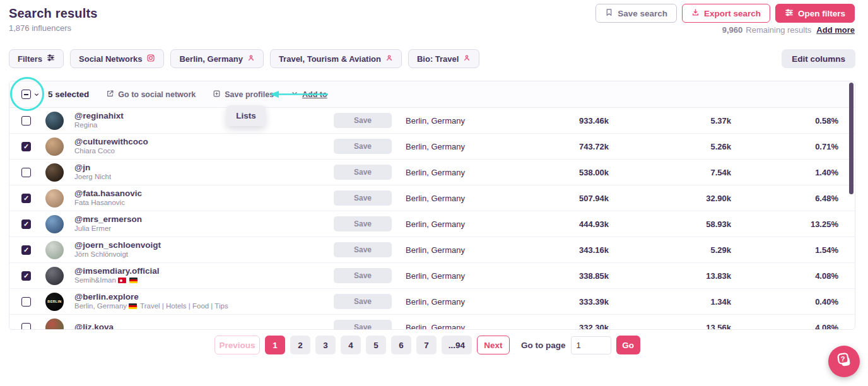 This screenshot has height=386, width=868. I want to click on page-button: 1, so click(275, 345).